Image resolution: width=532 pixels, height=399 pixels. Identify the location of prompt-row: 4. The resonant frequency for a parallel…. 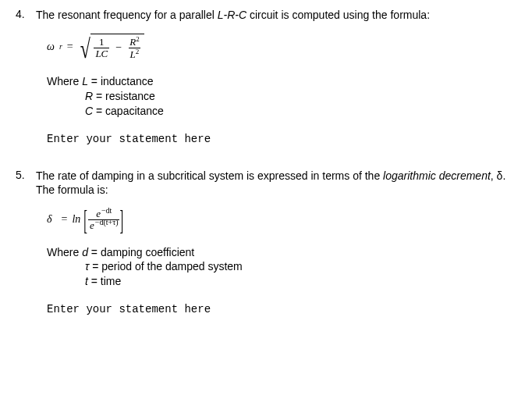
(266, 16).